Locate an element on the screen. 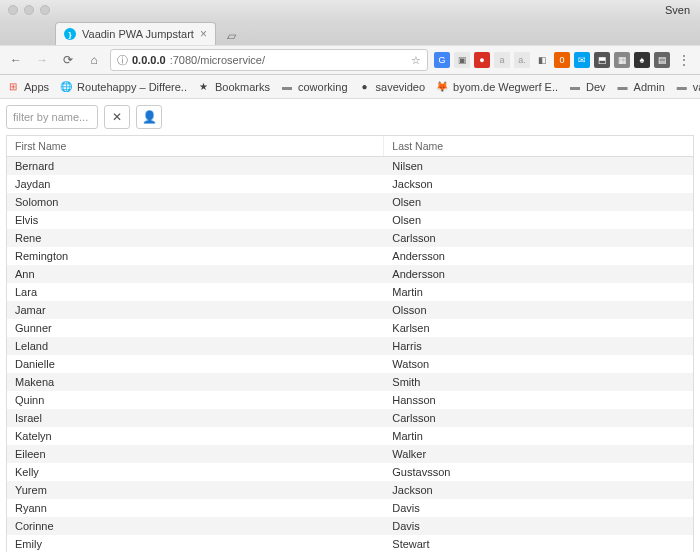 This screenshot has width=700, height=552. close-icon: × is located at coordinates (204, 34).